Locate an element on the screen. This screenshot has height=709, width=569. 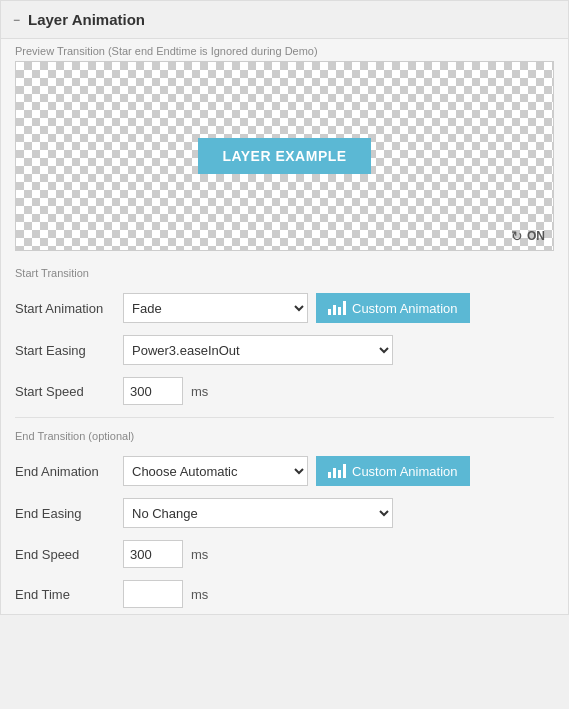
preview-controls: ↻ ON is located at coordinates (528, 236).